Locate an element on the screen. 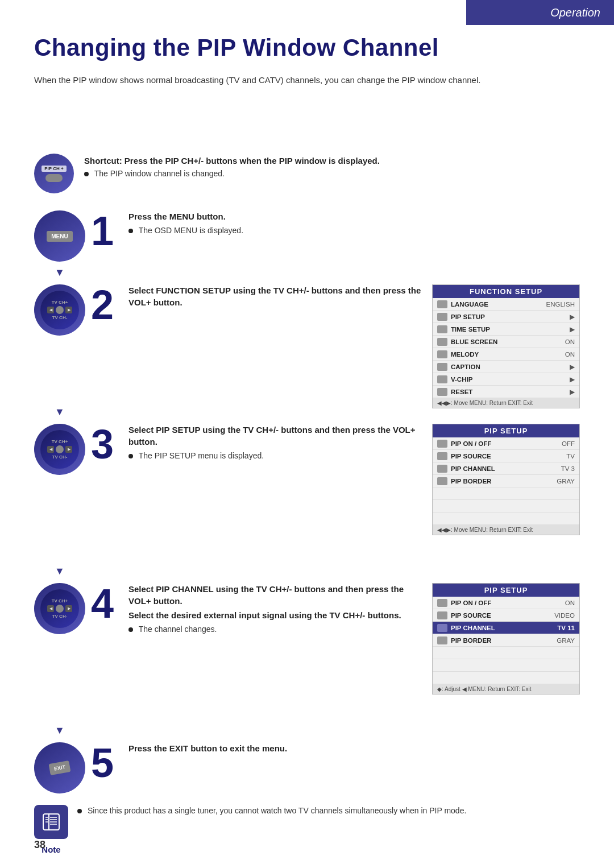 The image size is (614, 868). step-5-section: EXIT 5 Press the EXIT button to exit the… is located at coordinates (307, 768).